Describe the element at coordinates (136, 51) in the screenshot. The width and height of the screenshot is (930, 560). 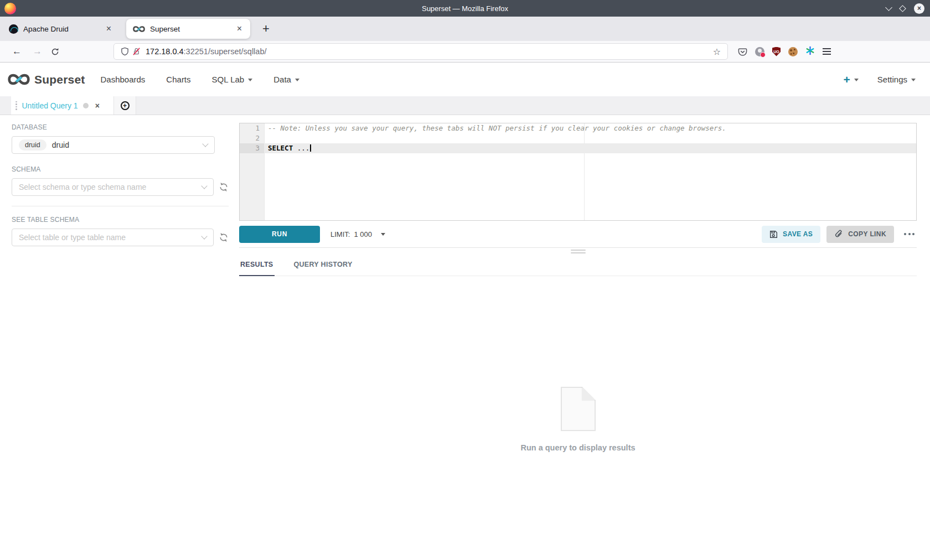
I see `insecure-lock-icon` at that location.